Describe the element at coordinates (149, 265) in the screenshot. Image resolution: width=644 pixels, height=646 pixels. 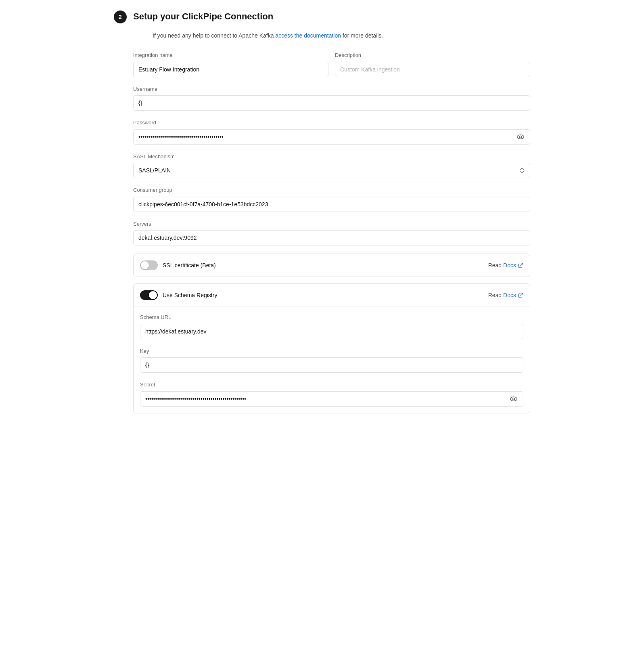
I see `ssl-toggle` at that location.